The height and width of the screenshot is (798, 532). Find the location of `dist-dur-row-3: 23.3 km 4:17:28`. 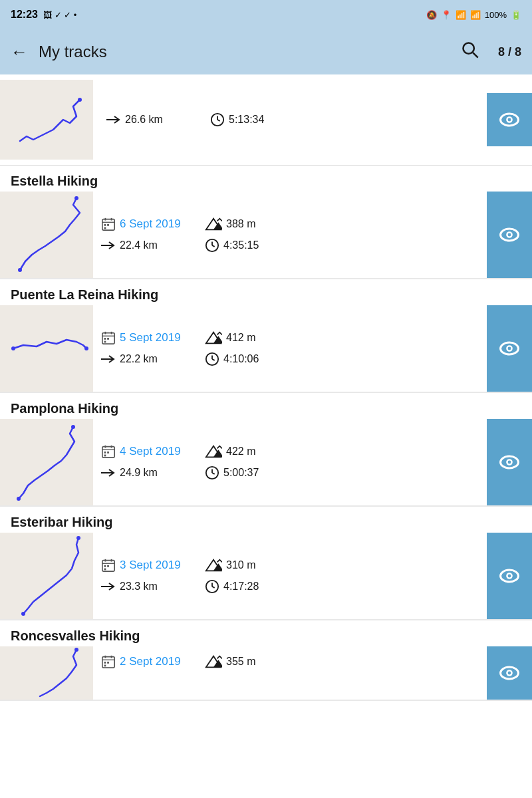

dist-dur-row-3: 23.3 km 4:17:28 is located at coordinates (290, 587).